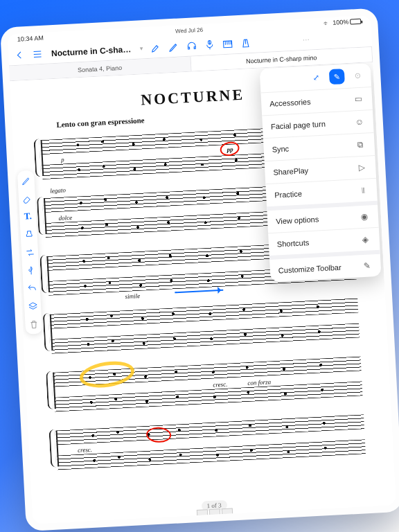 The height and width of the screenshot is (532, 399). What do you see at coordinates (327, 23) in the screenshot?
I see `wifi-icon: ᯤ` at bounding box center [327, 23].